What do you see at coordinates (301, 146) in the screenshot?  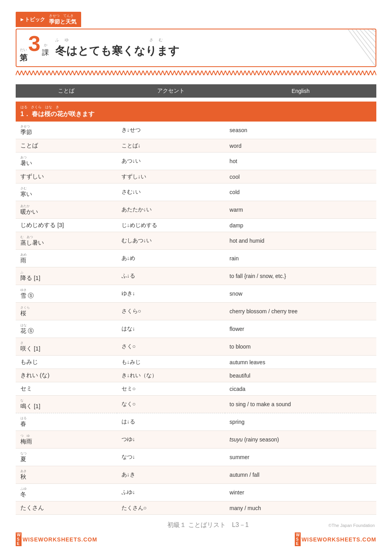 I see `english-cell: word` at bounding box center [301, 146].